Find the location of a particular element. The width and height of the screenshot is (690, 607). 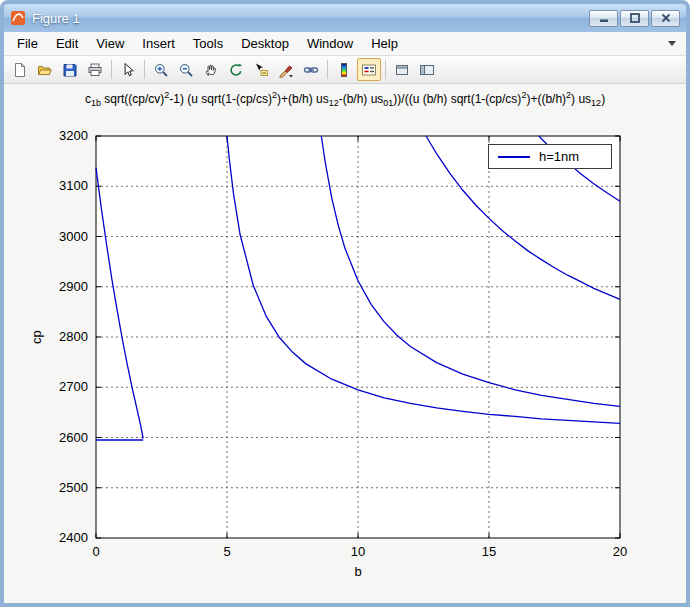

menu-item-window: Window is located at coordinates (330, 44).